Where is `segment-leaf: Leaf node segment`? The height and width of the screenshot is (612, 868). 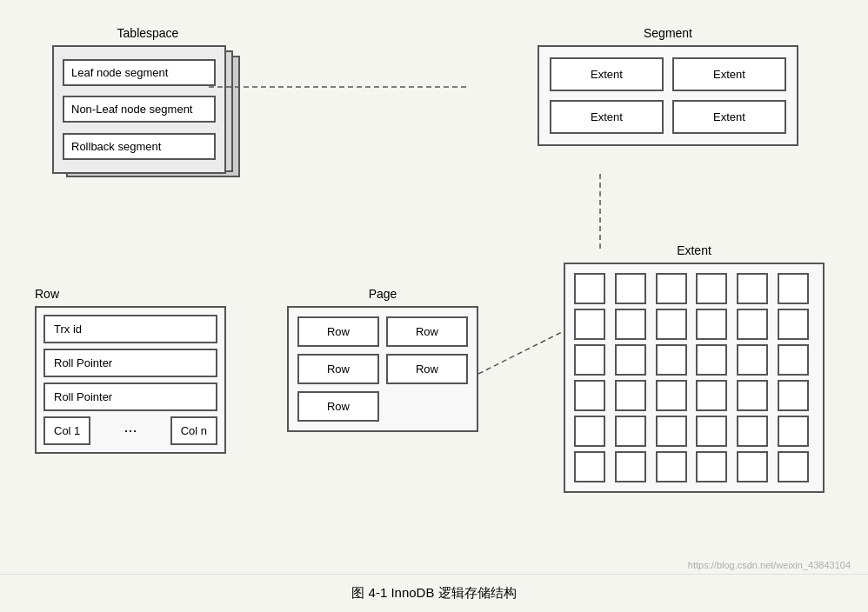 segment-leaf: Leaf node segment is located at coordinates (139, 73).